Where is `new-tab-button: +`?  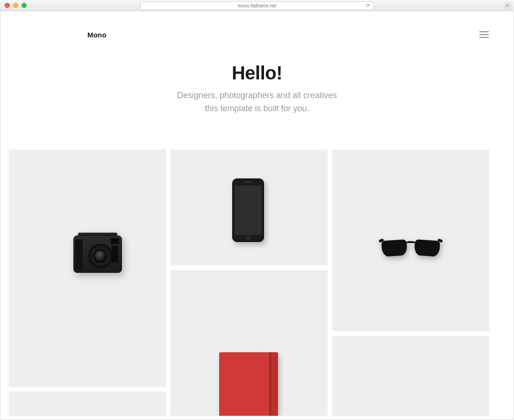
new-tab-button: + is located at coordinates (507, 6).